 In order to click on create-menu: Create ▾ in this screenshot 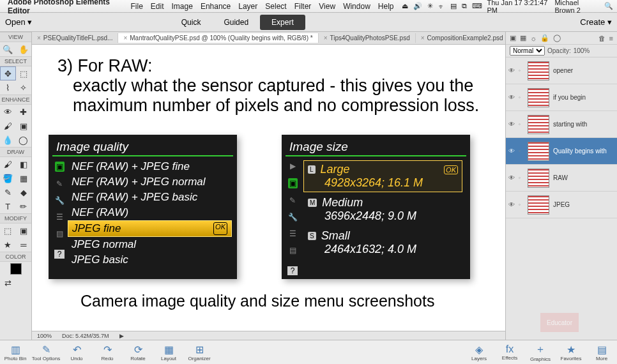, I will do `click(596, 22)`.